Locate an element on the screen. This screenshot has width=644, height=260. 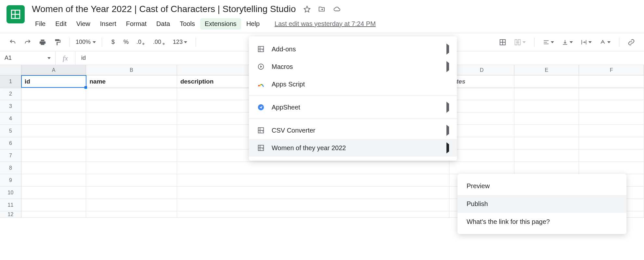
column-header-D: D is located at coordinates (482, 70).